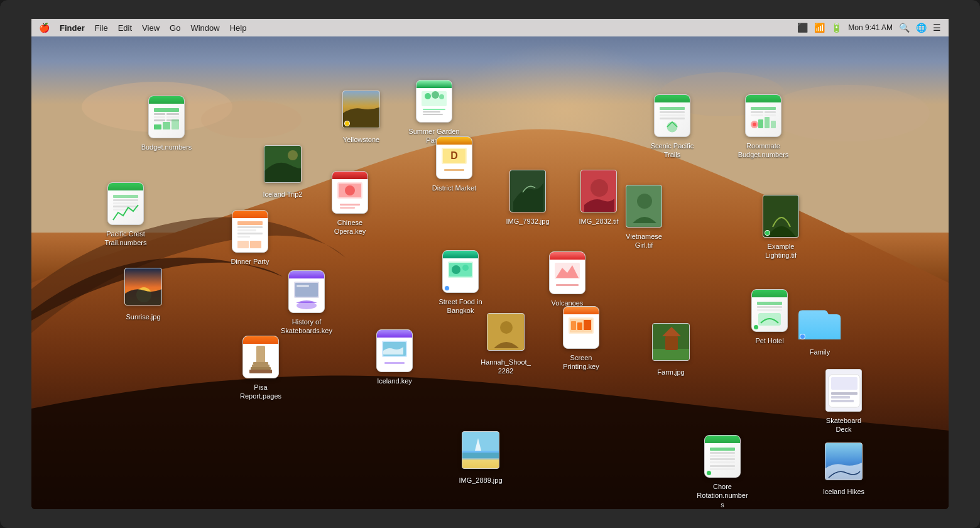 The image size is (980, 528). I want to click on iceland-trip2-img, so click(283, 164).